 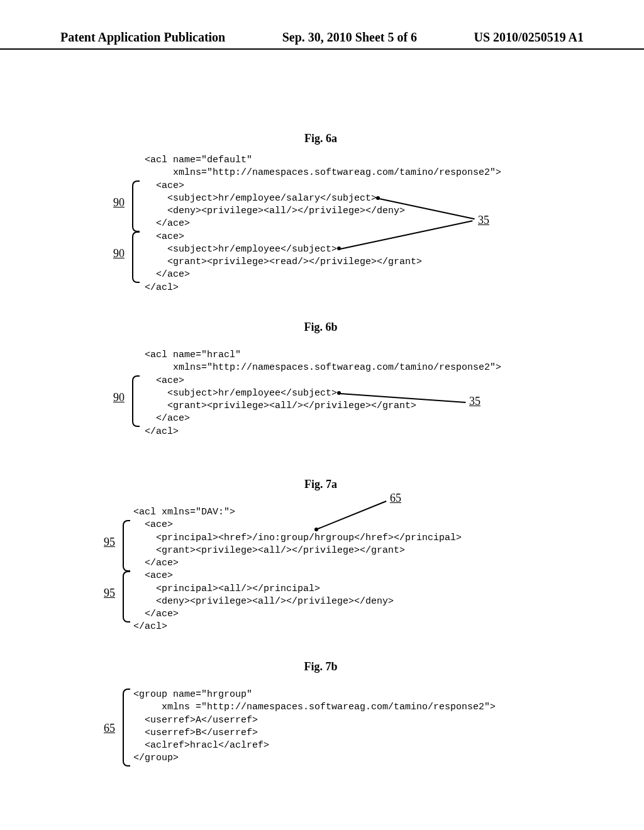 What do you see at coordinates (322, 327) in the screenshot?
I see `figure-6b-section: Fig. 6b` at bounding box center [322, 327].